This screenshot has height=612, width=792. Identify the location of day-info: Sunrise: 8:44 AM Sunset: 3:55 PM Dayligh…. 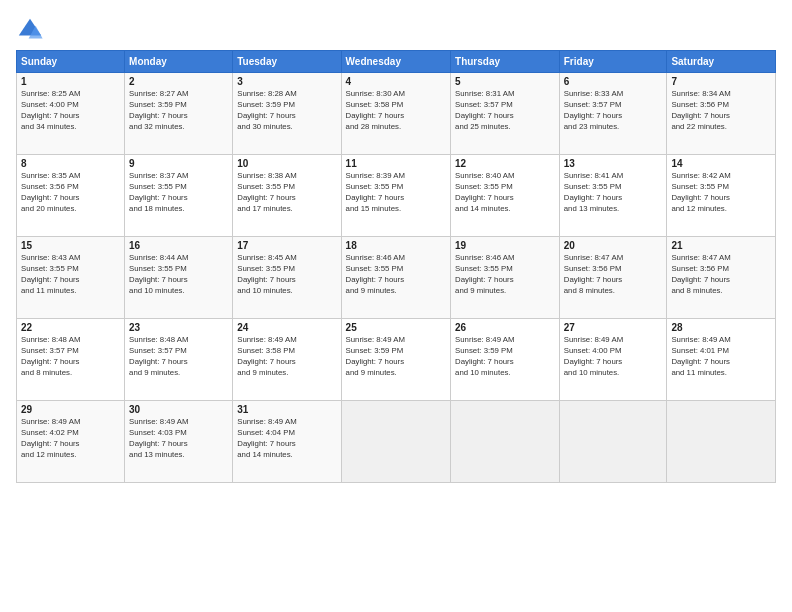
(178, 275).